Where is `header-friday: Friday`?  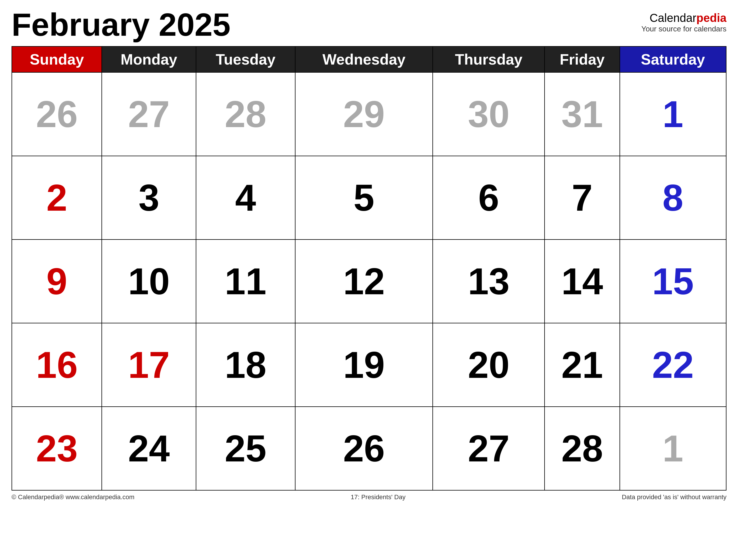 header-friday: Friday is located at coordinates (582, 59).